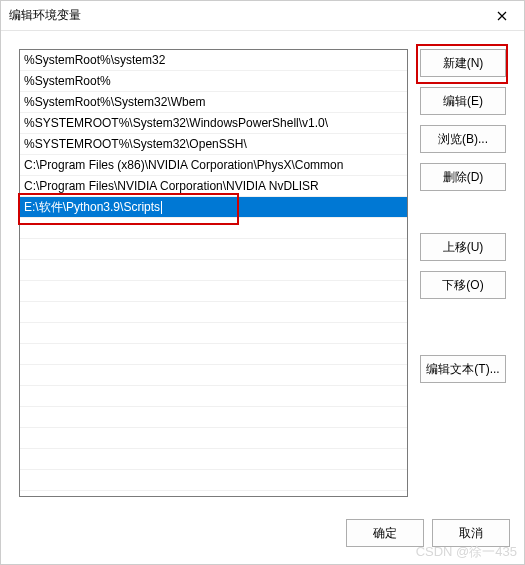 The height and width of the screenshot is (565, 525). Describe the element at coordinates (214, 82) in the screenshot. I see `path-row: %SystemRoot%` at that location.